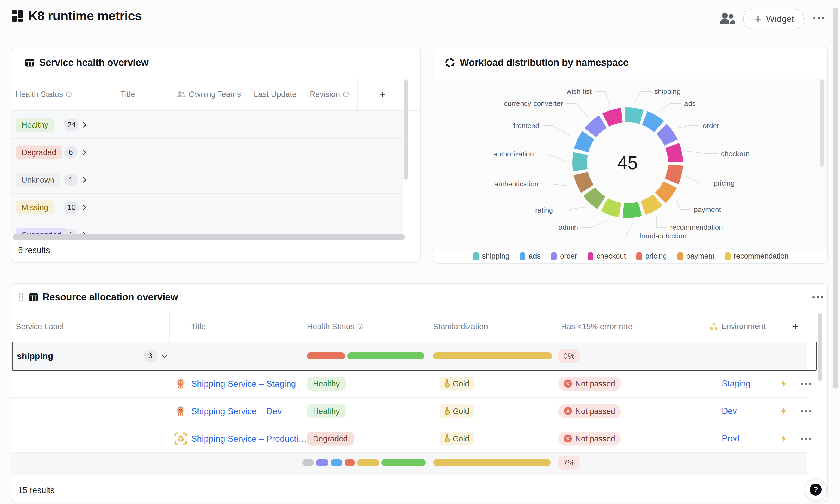 This screenshot has width=840, height=504. I want to click on service-link: Shipping Service – Dev, so click(237, 411).